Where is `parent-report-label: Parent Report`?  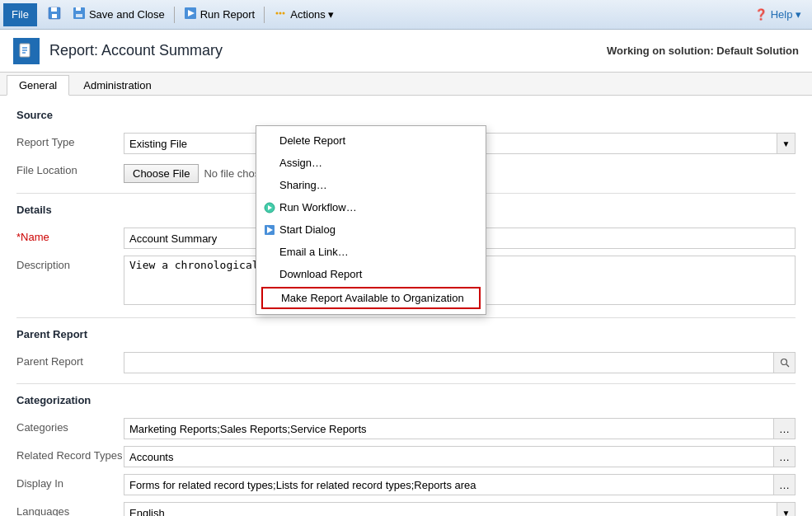
parent-report-label: Parent Report is located at coordinates (70, 359).